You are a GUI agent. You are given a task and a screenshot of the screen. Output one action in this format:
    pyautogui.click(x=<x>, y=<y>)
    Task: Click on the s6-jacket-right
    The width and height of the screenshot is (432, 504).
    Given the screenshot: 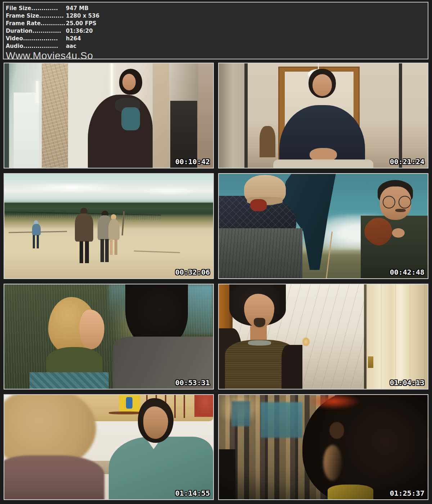 What is the action you would take?
    pyautogui.click(x=292, y=367)
    